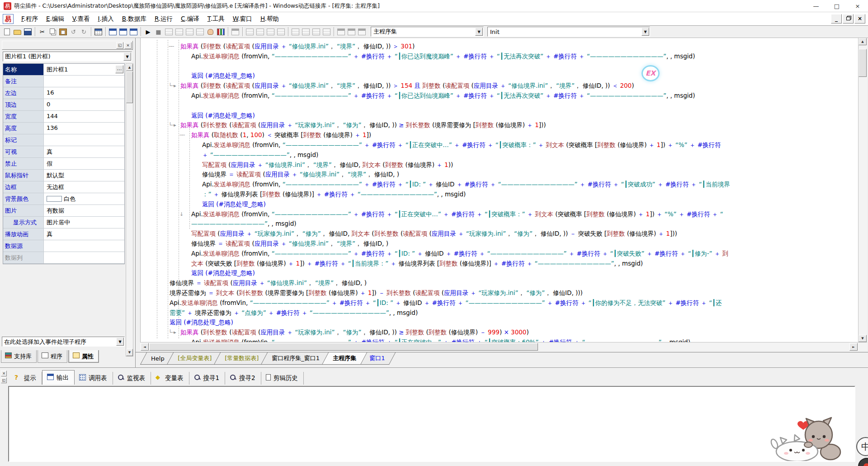 The height and width of the screenshot is (466, 868). Describe the element at coordinates (84, 117) in the screenshot. I see `property-value: 144` at that location.